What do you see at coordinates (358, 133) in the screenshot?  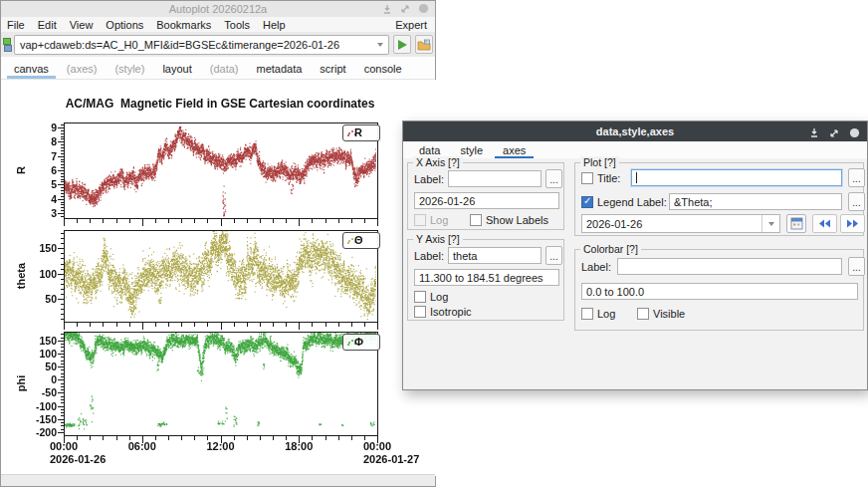 I see `legend-label: R` at bounding box center [358, 133].